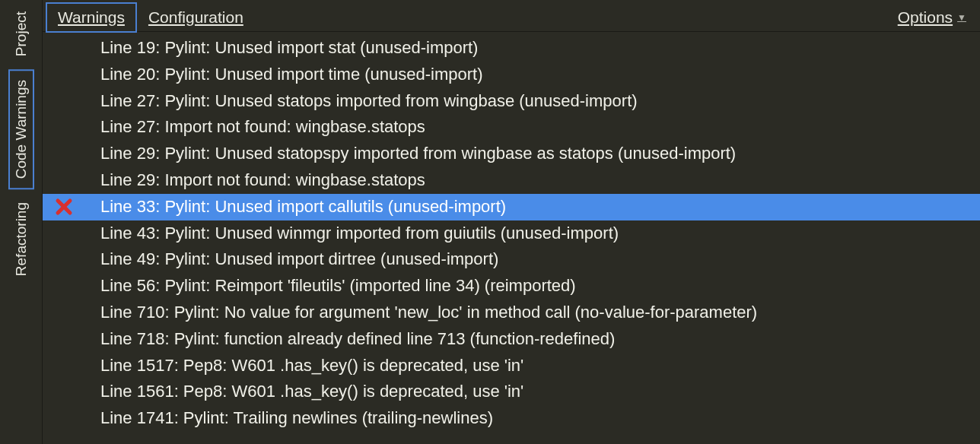 This screenshot has height=444, width=980. What do you see at coordinates (540, 234) in the screenshot?
I see `warning-text: Line 43: Pylint: Unused winmgr imported …` at bounding box center [540, 234].